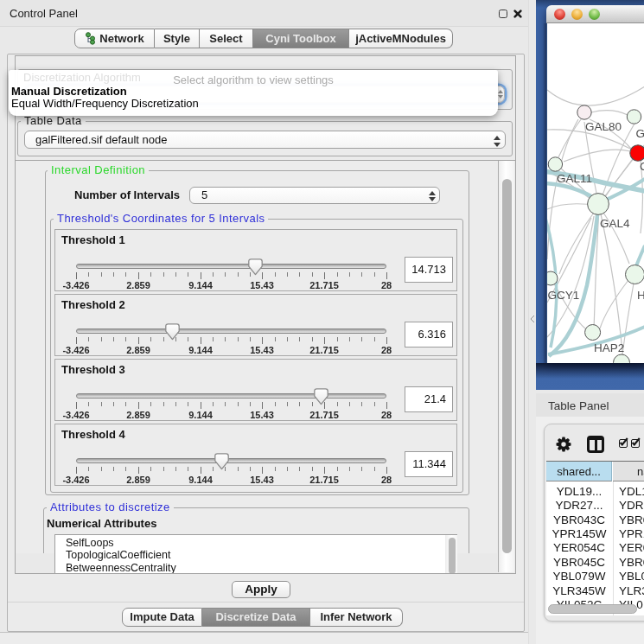 The image size is (644, 644). What do you see at coordinates (641, 296) in the screenshot?
I see `svg-text: HI` at bounding box center [641, 296].